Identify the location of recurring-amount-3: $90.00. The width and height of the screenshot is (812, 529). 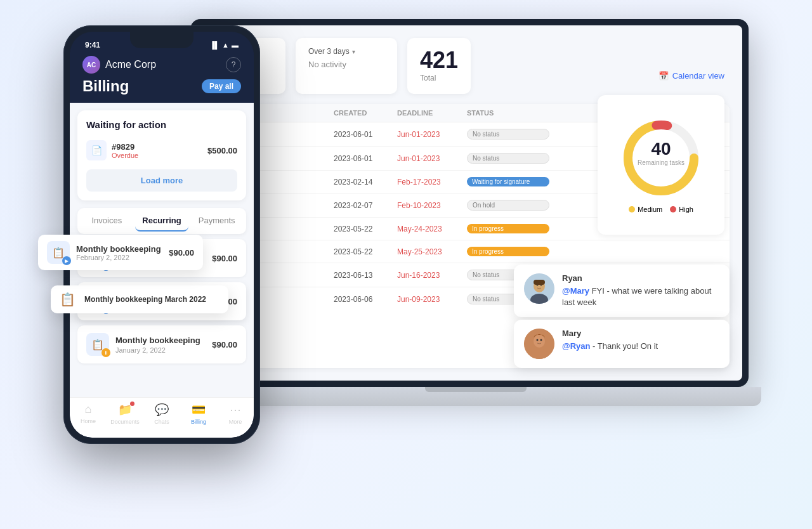
(225, 345).